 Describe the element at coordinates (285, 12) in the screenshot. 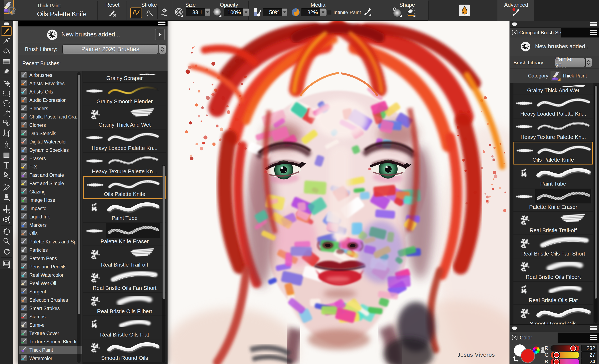

I see `media-flow-dropdown-icon` at that location.